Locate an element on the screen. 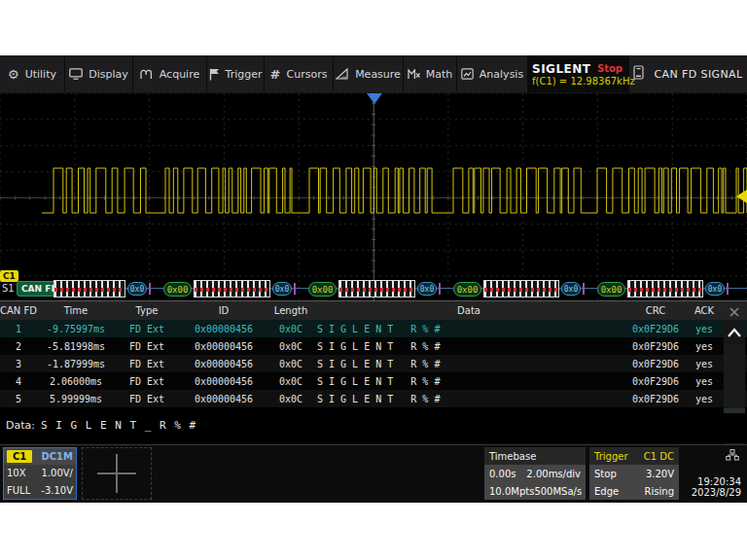 Image resolution: width=747 pixels, height=560 pixels. bus-value-segment: 0x00 is located at coordinates (611, 290).